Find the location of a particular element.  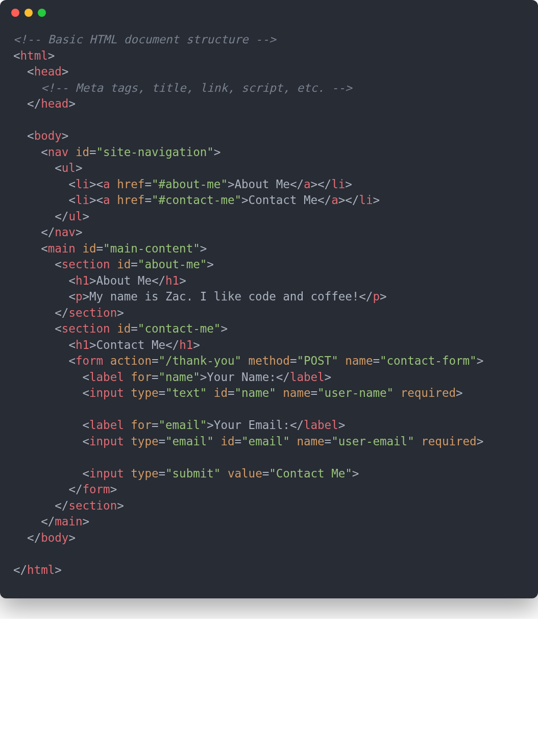

code-comment: <!-- Meta tags, title, link, script, etc… is located at coordinates (197, 88).